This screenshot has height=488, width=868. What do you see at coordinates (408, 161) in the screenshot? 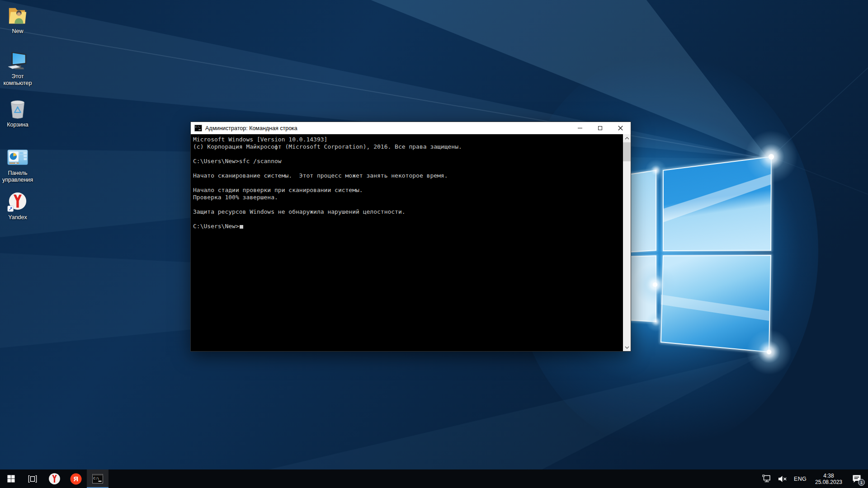
I see `terminal-line: C:\Users\New>sfc /scannow` at bounding box center [408, 161].